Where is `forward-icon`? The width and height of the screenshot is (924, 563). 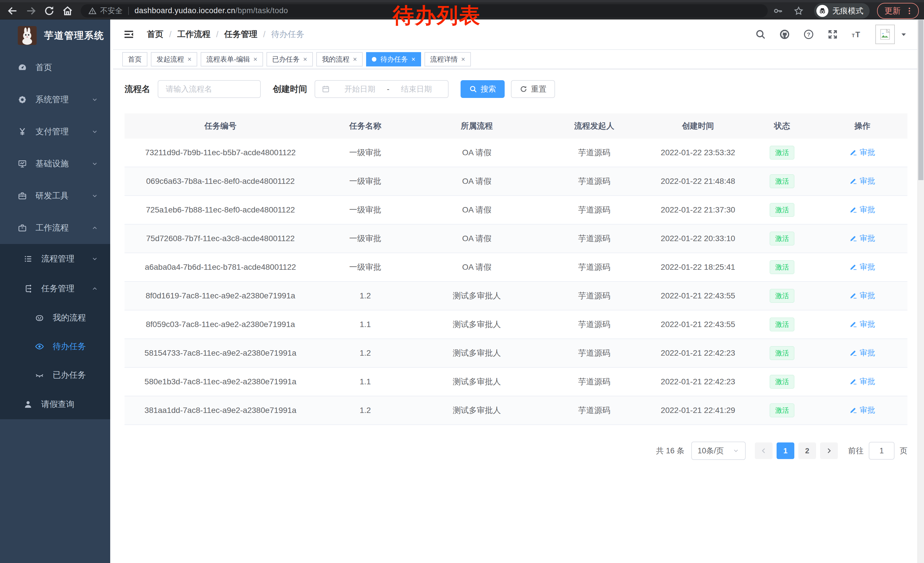 forward-icon is located at coordinates (31, 11).